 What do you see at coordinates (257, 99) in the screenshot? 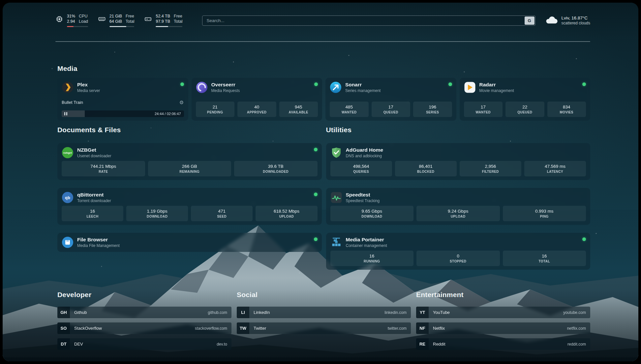
I see `app-card-overseerr: Overseerr Media Requests 21PENDING 40APP…` at bounding box center [257, 99].